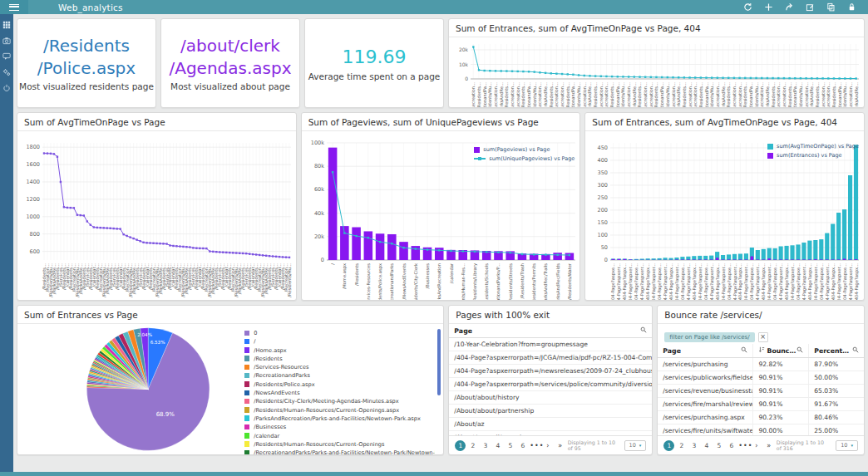  I want to click on pie-legend-item: /RecreationandParks, so click(340, 375).